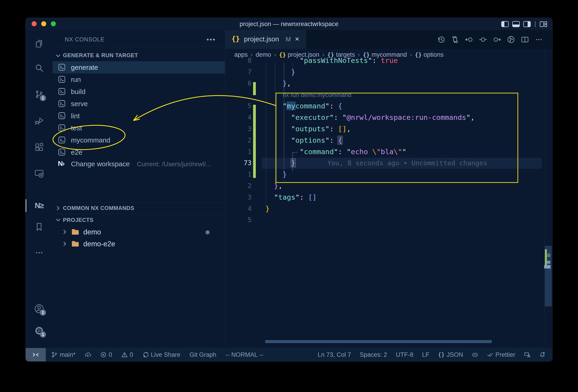 This screenshot has width=578, height=392. What do you see at coordinates (547, 267) in the screenshot?
I see `overview-mark` at bounding box center [547, 267].